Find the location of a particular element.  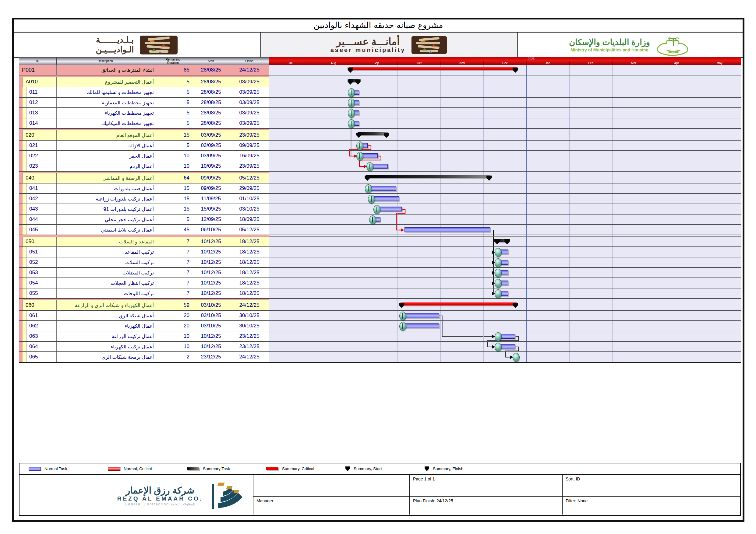

cell-description: تجهيز مخططات المعمارية is located at coordinates (105, 103).